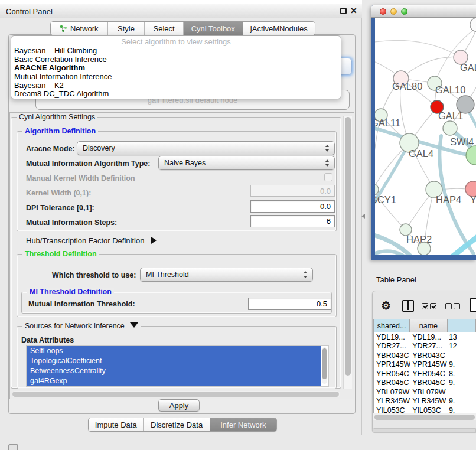 This screenshot has width=476, height=450. I want to click on manual-kernel-checkbox, so click(328, 177).